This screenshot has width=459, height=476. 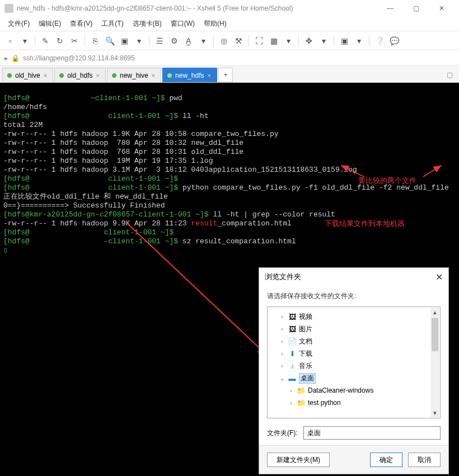 What do you see at coordinates (6, 58) in the screenshot?
I see `arrow-icon: ▸` at bounding box center [6, 58].